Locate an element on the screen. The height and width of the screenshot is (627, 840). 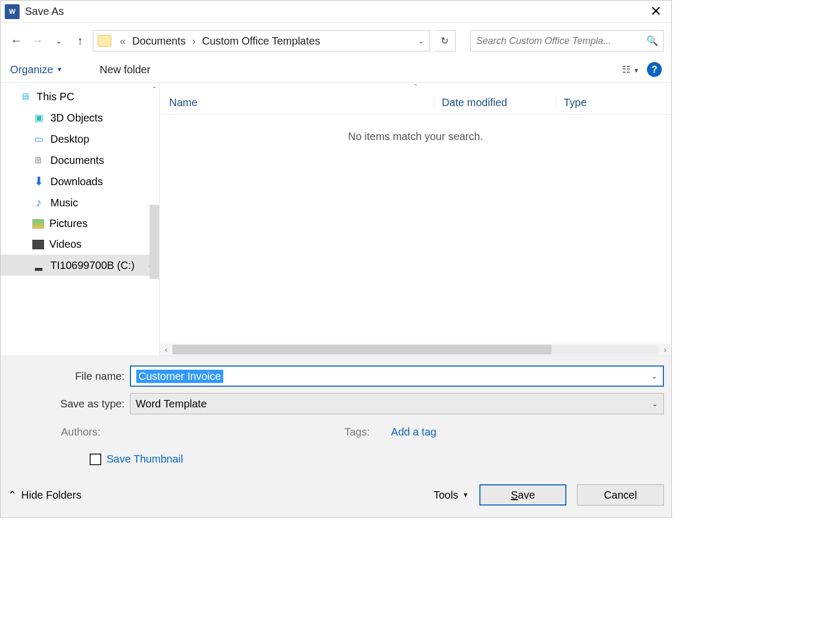
toolbar: Organize ▼ New folder ☷ ▼ ? is located at coordinates (336, 70).